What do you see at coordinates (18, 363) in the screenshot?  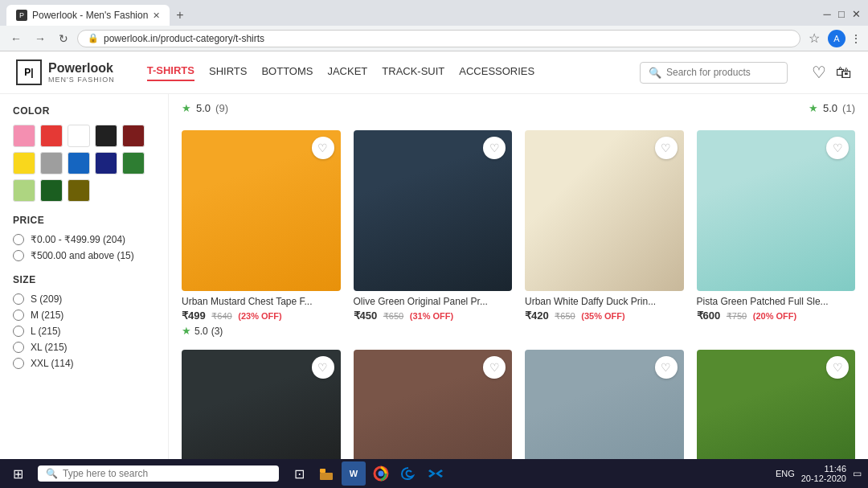 I see `size-radio-XXL` at bounding box center [18, 363].